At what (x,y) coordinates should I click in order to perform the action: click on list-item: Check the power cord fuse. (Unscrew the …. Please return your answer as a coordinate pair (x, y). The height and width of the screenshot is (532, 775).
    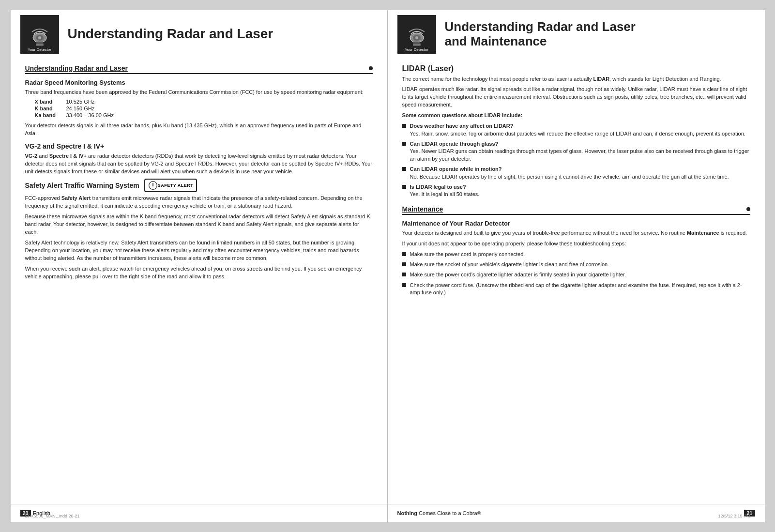
    Looking at the image, I should click on (576, 289).